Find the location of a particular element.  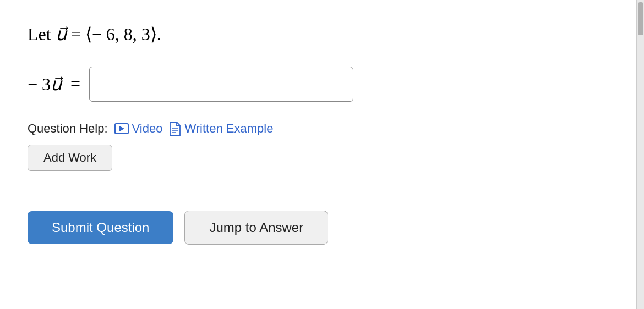

scrollbar is located at coordinates (640, 154).